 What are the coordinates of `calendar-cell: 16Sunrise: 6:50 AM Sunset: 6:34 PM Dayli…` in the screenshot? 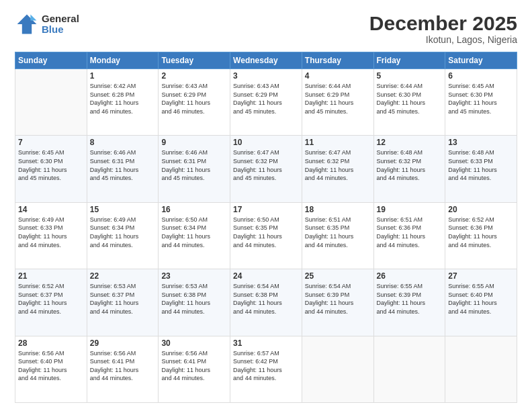 It's located at (195, 235).